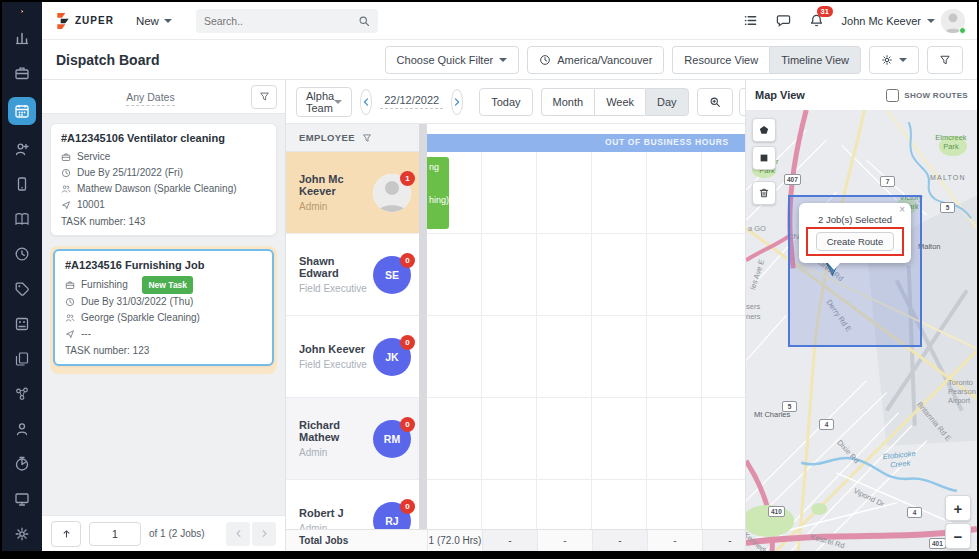  I want to click on job-category: Service, so click(94, 157).